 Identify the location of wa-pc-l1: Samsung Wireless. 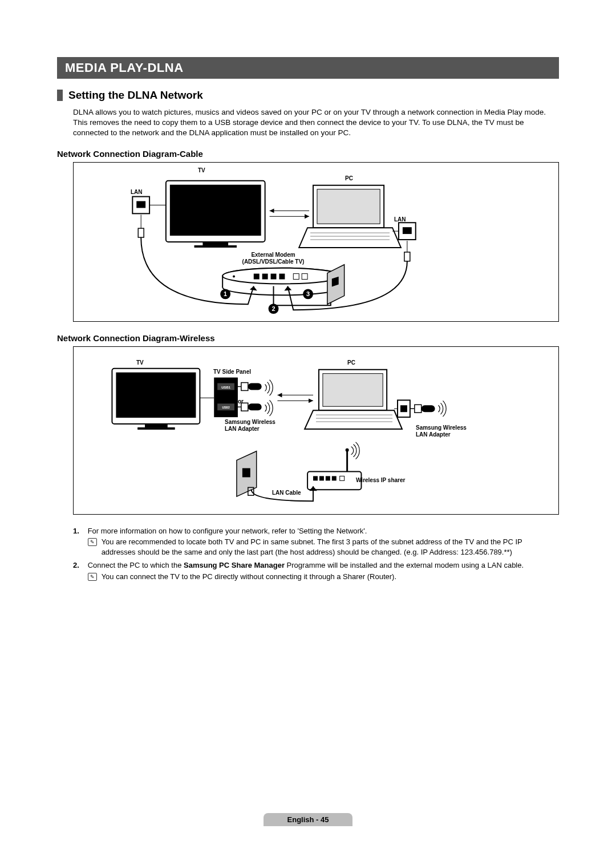
(444, 428).